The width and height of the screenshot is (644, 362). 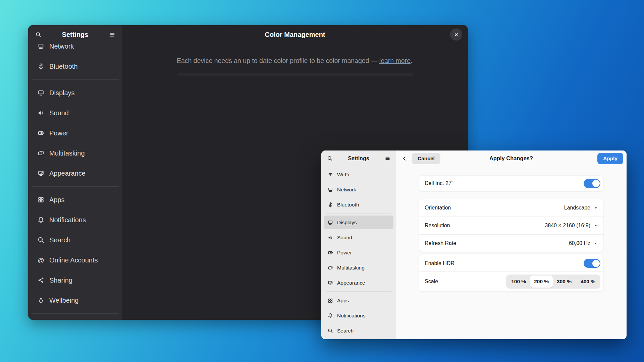 I want to click on resolution-label: Resolution, so click(x=437, y=226).